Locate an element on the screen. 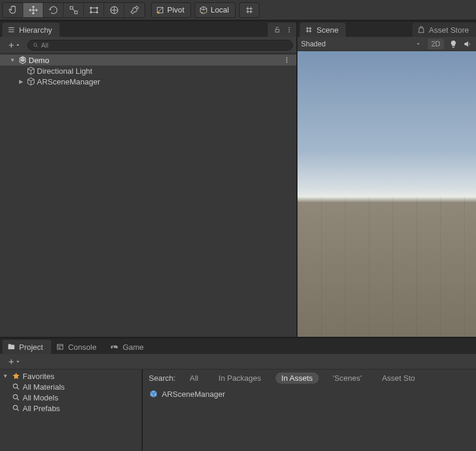 The height and width of the screenshot is (451, 476). favorites-label: Favorites is located at coordinates (38, 376).